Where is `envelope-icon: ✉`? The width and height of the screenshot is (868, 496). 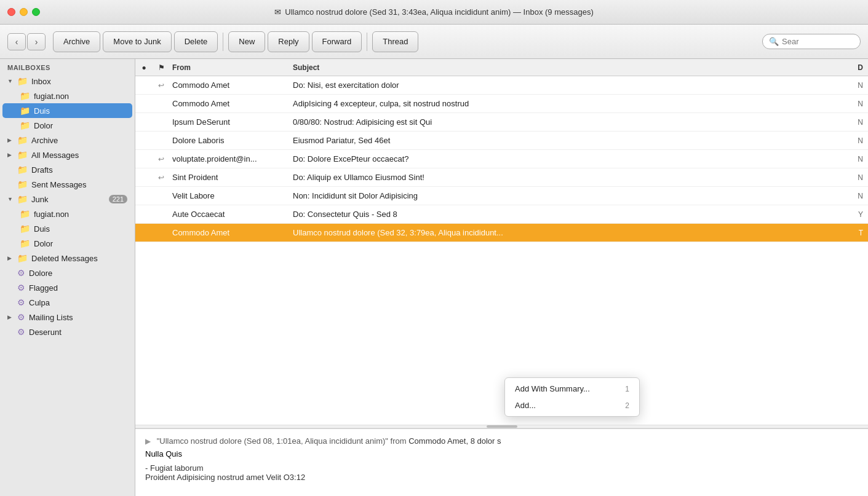
envelope-icon: ✉ is located at coordinates (278, 12).